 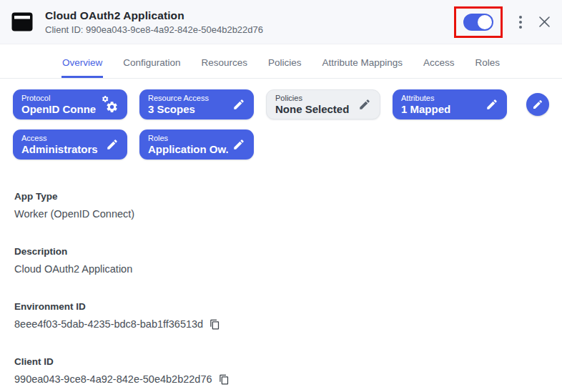 I want to click on field-value: 8eee4f03-5dab-4235-bdc8-bab1ff36513d, so click(x=281, y=324).